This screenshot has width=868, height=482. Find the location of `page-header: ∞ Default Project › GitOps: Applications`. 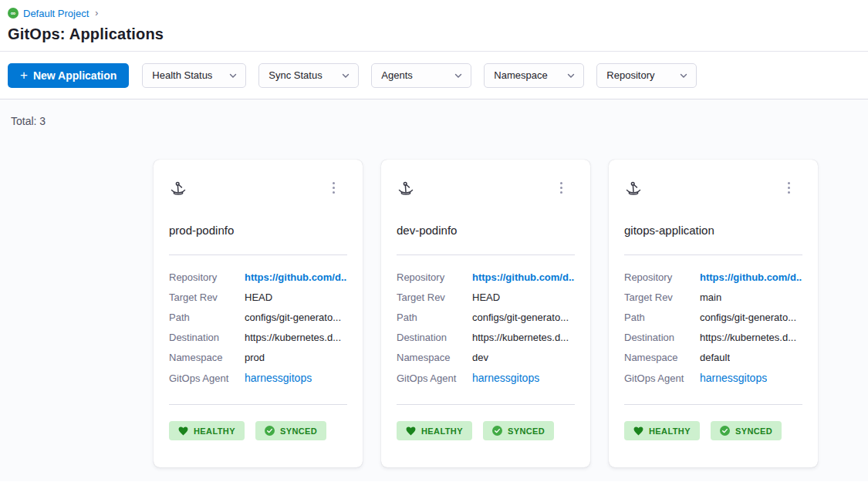

page-header: ∞ Default Project › GitOps: Applications is located at coordinates (434, 26).